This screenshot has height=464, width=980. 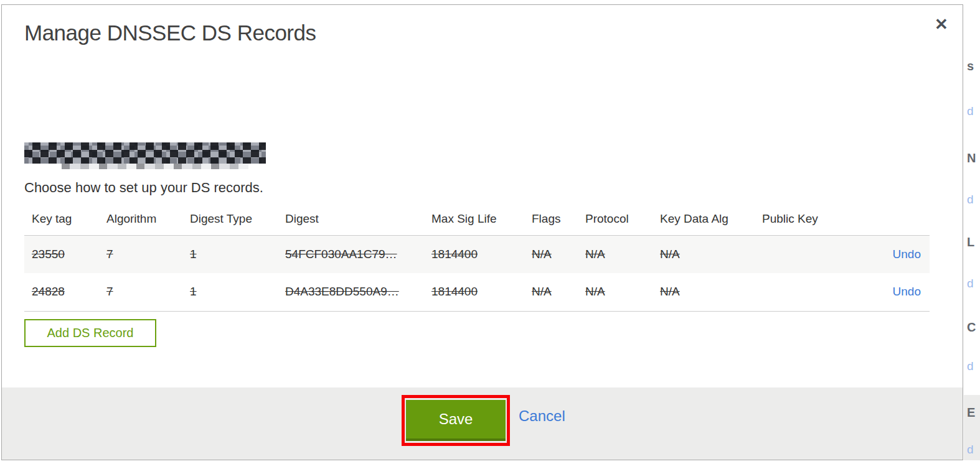 I want to click on column-header: Digest Type, so click(x=230, y=219).